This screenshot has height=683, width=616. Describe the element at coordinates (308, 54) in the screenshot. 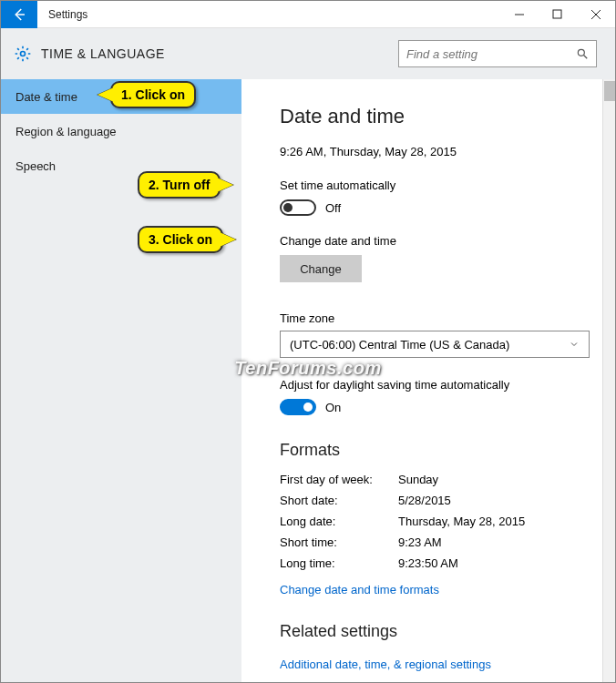

I see `header-row: TIME & LANGUAGE` at that location.